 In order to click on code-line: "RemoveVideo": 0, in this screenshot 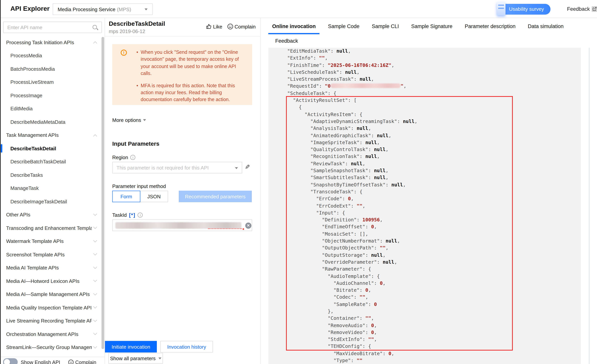, I will do `click(346, 333)`.